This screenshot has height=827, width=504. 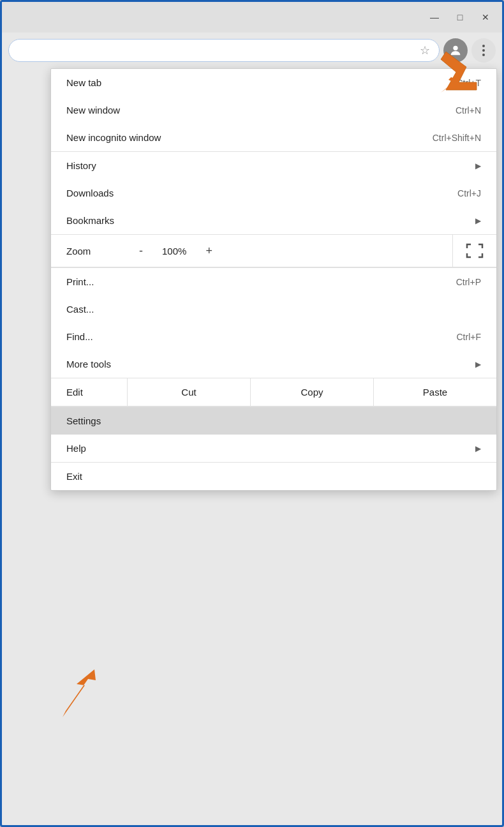 What do you see at coordinates (84, 83) in the screenshot?
I see `new-tab-label: New tab` at bounding box center [84, 83].